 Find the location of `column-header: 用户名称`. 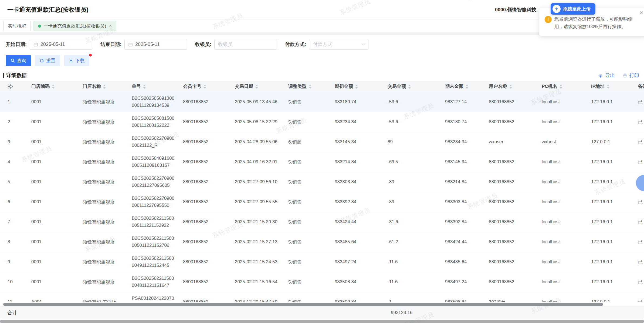

column-header: 用户名称 is located at coordinates (511, 86).